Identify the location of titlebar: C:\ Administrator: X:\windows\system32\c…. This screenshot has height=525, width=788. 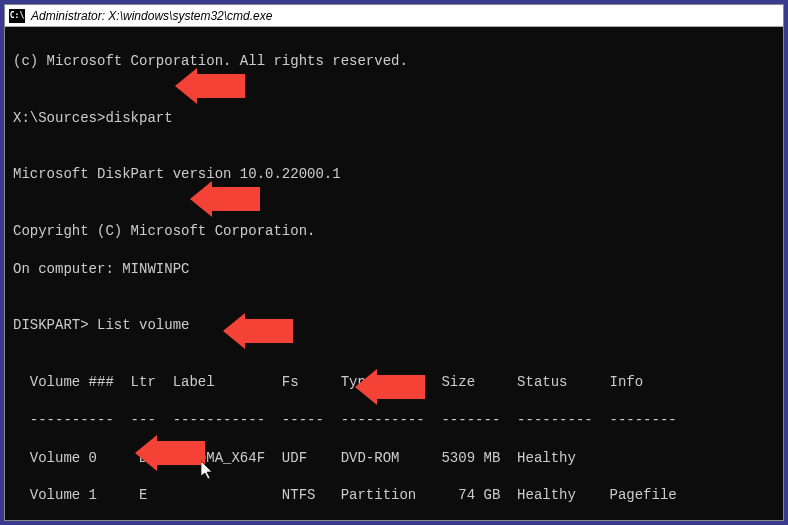
(394, 16).